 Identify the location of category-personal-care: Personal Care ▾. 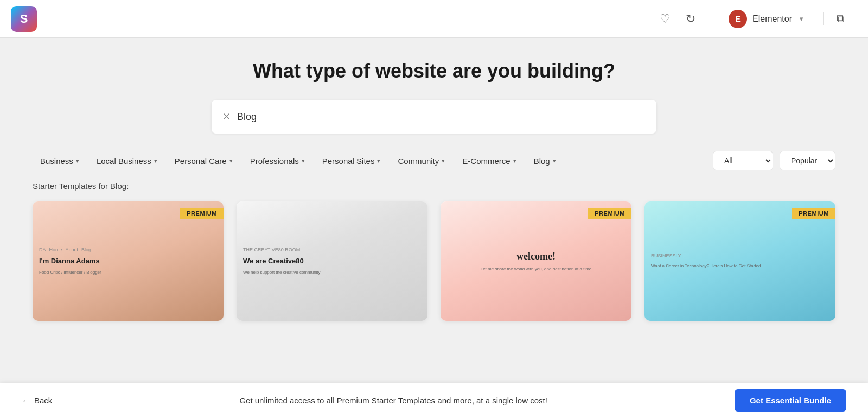
(204, 161).